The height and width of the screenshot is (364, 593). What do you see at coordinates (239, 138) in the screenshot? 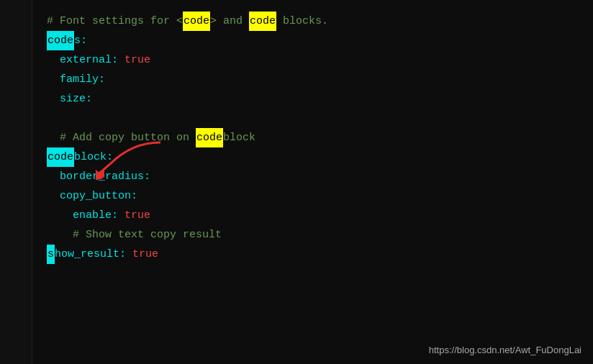
I see `comment-block-suffix: block` at bounding box center [239, 138].